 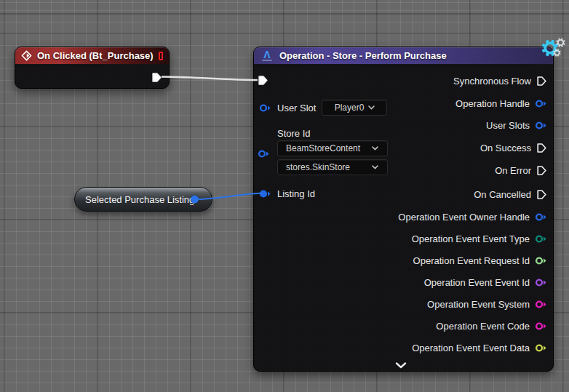 What do you see at coordinates (473, 217) in the screenshot?
I see `output-pin-row: Operation Event Owner Handle` at bounding box center [473, 217].